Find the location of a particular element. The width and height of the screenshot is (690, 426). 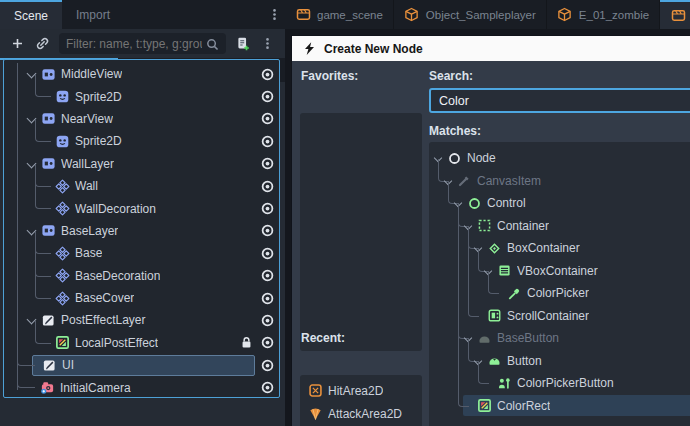

color-picker-icon is located at coordinates (514, 293).